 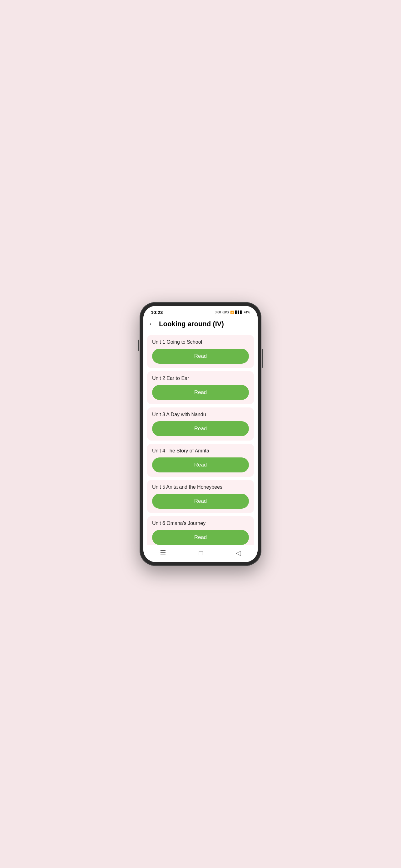 What do you see at coordinates (201, 553) in the screenshot?
I see `navigation-bar: ☰ □ ◁` at bounding box center [201, 553].